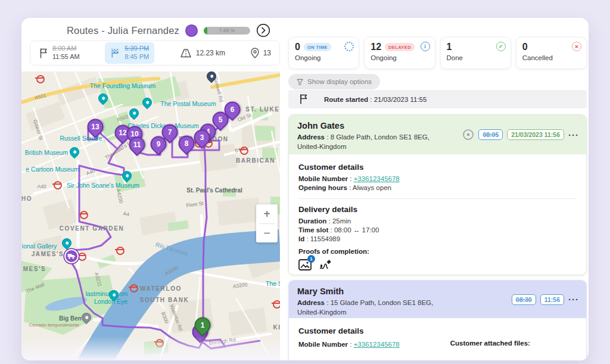 The image size is (610, 364). What do you see at coordinates (95, 127) in the screenshot?
I see `stop-marker: 13` at bounding box center [95, 127].